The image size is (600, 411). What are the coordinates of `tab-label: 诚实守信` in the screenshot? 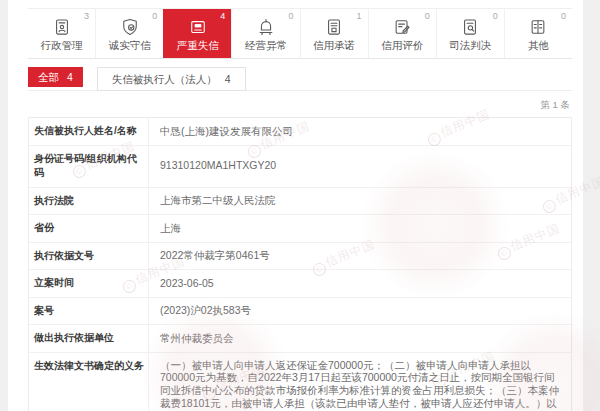 It's located at (130, 46).